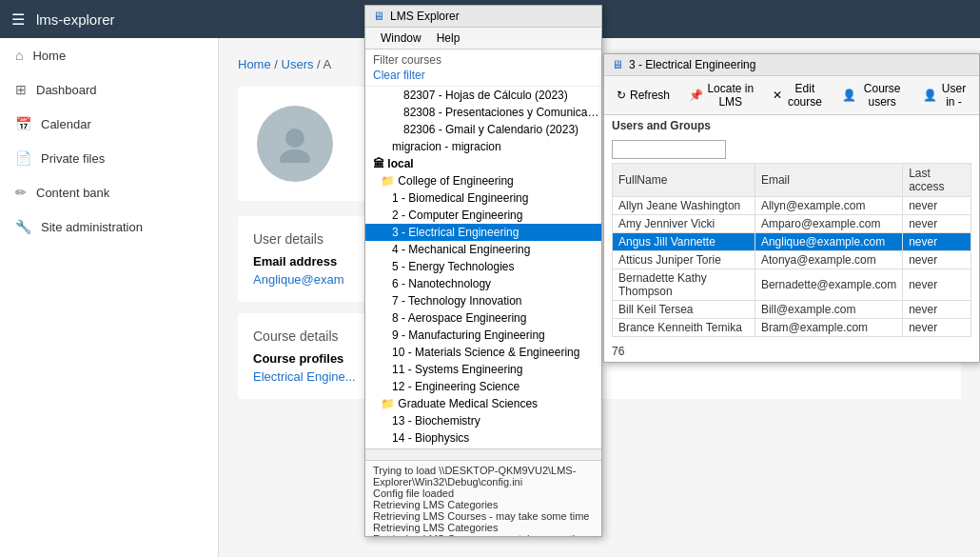 This screenshot has height=557, width=980. What do you see at coordinates (402, 38) in the screenshot?
I see `menu-window: Window` at bounding box center [402, 38].